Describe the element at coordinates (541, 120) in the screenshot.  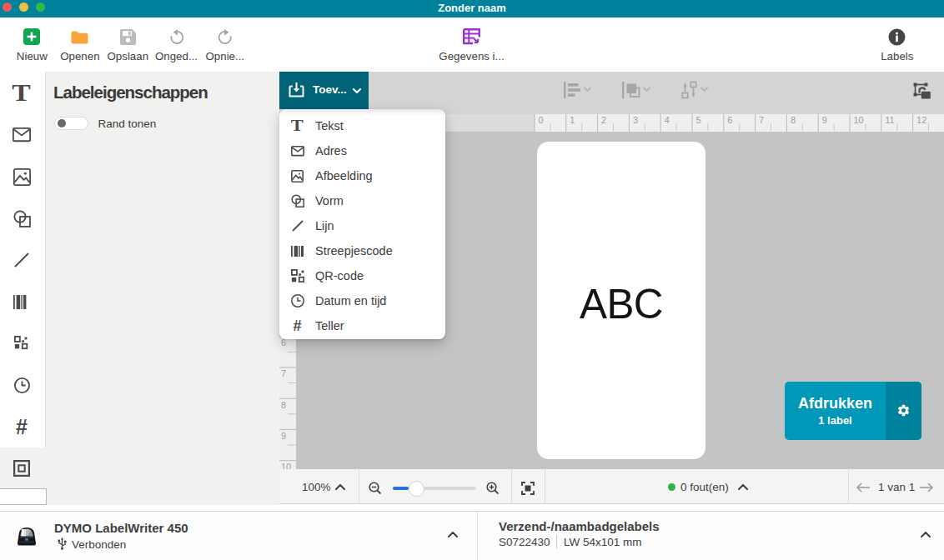
I see `svg-text: 0` at that location.